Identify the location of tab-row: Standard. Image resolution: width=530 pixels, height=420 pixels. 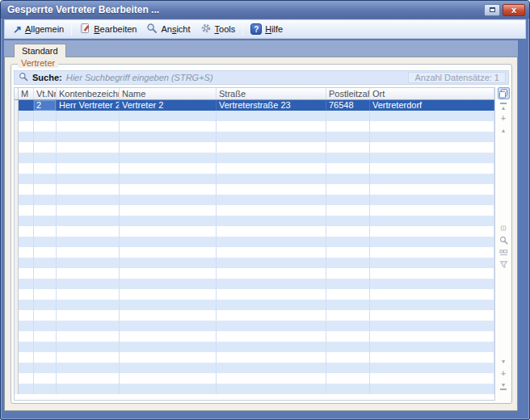
(261, 48).